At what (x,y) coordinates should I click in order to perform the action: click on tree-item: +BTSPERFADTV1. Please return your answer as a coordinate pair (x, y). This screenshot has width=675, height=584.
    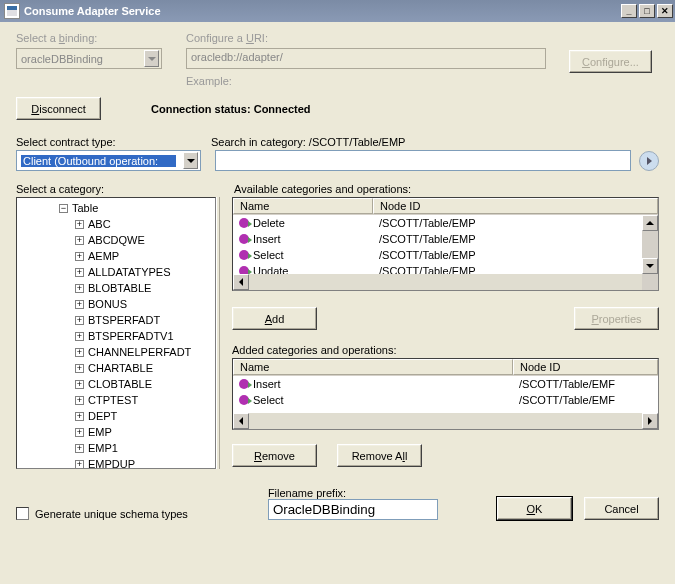
    Looking at the image, I should click on (116, 336).